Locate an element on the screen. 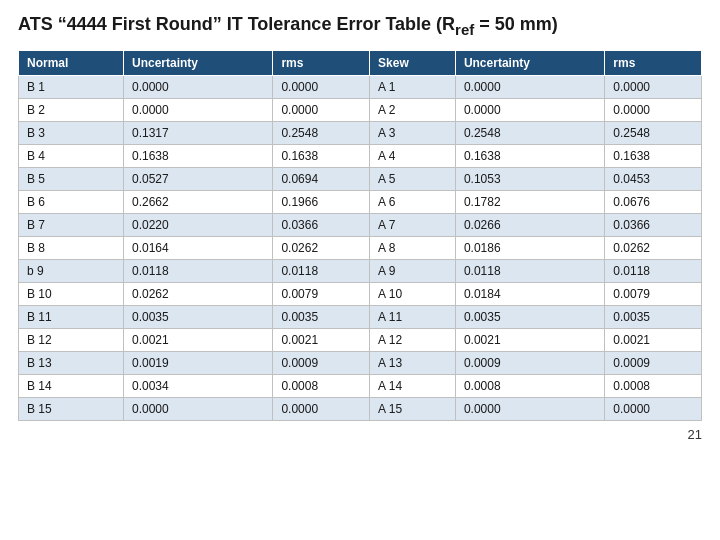  table-cell: A 8 is located at coordinates (413, 248).